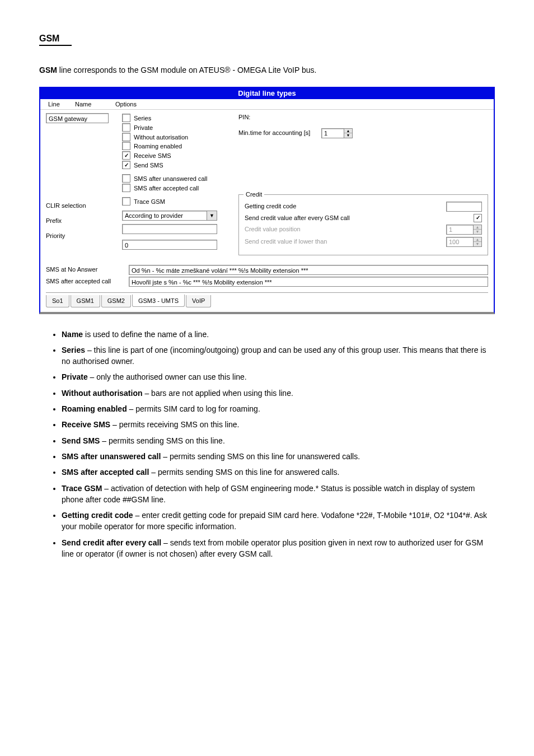 The height and width of the screenshot is (756, 534). What do you see at coordinates (267, 300) in the screenshot?
I see `tabs: So1 GSM1 GSM2 GSM3 - UMTS VoIP` at bounding box center [267, 300].